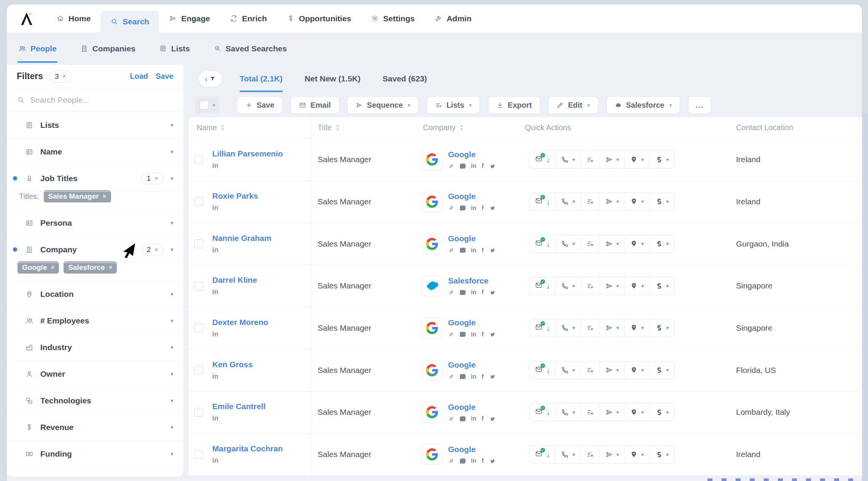 This screenshot has width=868, height=481. Describe the element at coordinates (95, 427) in the screenshot. I see `filter-row: Revenue ▾` at that location.